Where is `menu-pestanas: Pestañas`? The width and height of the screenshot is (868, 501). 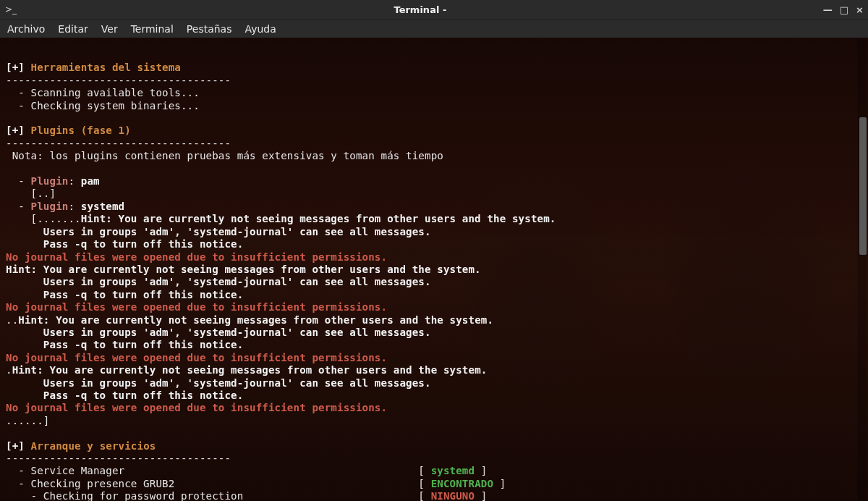 menu-pestanas: Pestañas is located at coordinates (210, 29).